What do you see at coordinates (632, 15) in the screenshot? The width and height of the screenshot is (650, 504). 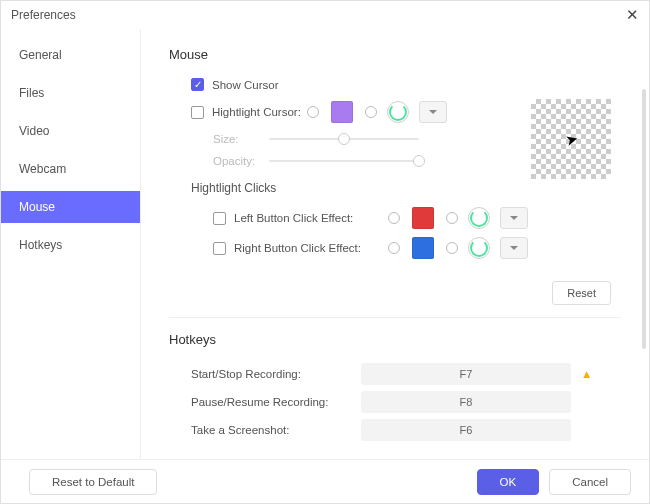 I see `close-icon: ✕` at bounding box center [632, 15].